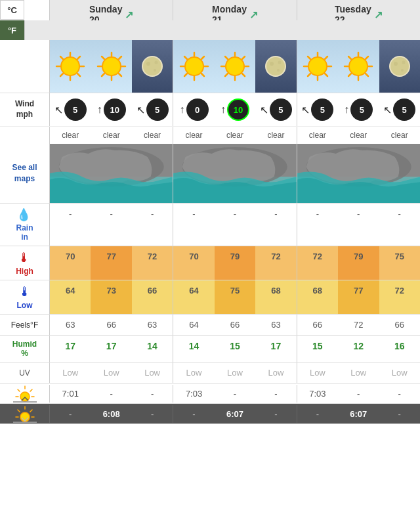 This screenshot has height=505, width=420. I want to click on map-tuesday, so click(358, 173).